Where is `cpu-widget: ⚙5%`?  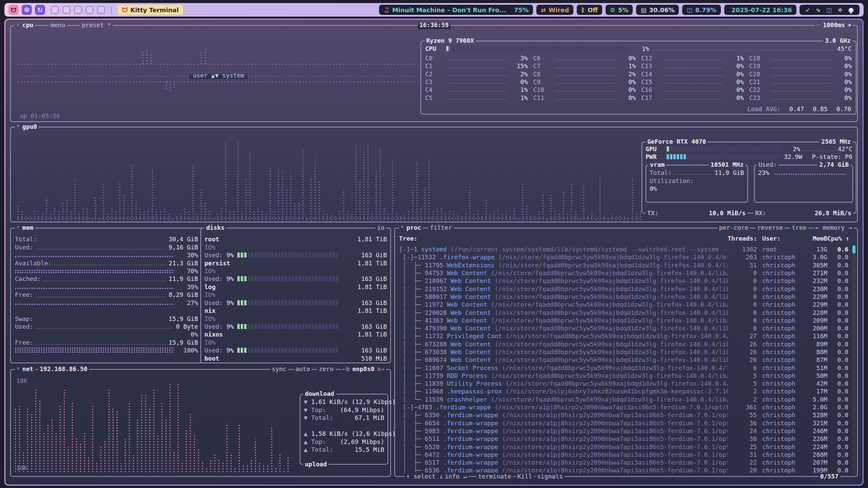
cpu-widget: ⚙5% is located at coordinates (619, 10).